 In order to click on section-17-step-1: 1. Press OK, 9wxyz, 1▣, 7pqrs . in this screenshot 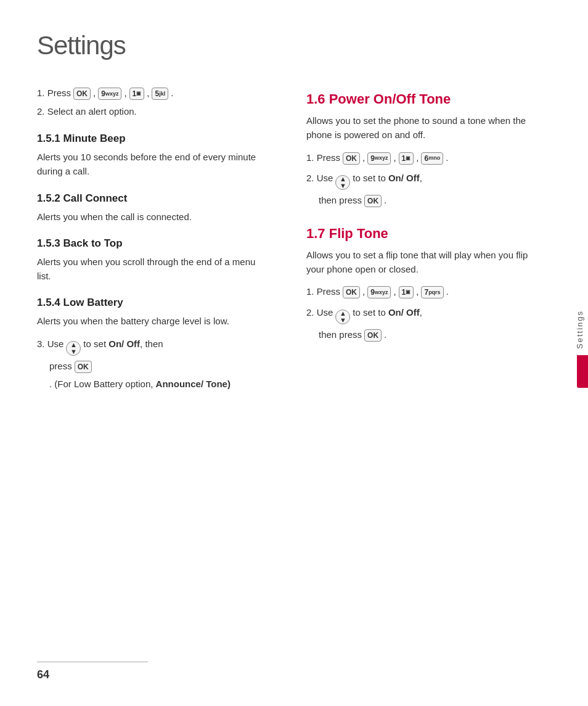, I will do `click(423, 292)`.